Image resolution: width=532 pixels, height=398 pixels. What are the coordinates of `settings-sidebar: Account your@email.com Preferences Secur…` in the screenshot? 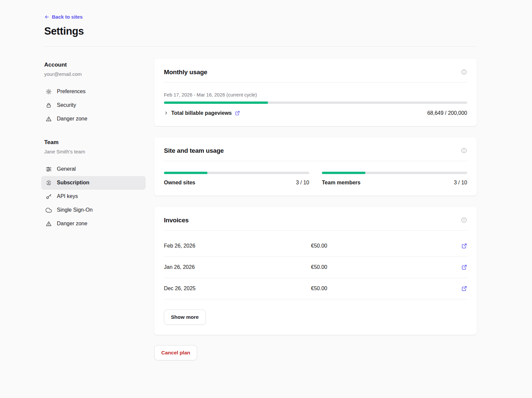 It's located at (99, 145).